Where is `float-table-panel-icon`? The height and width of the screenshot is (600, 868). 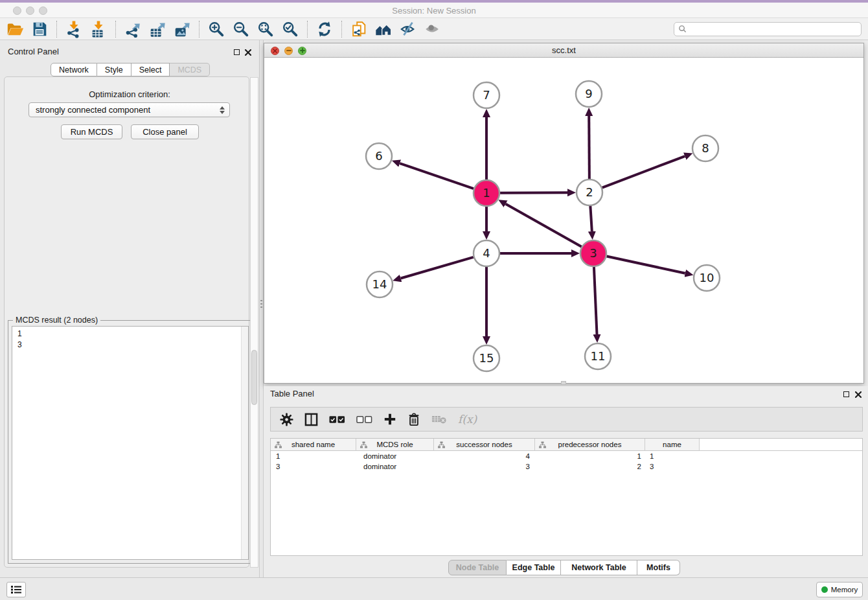 float-table-panel-icon is located at coordinates (846, 394).